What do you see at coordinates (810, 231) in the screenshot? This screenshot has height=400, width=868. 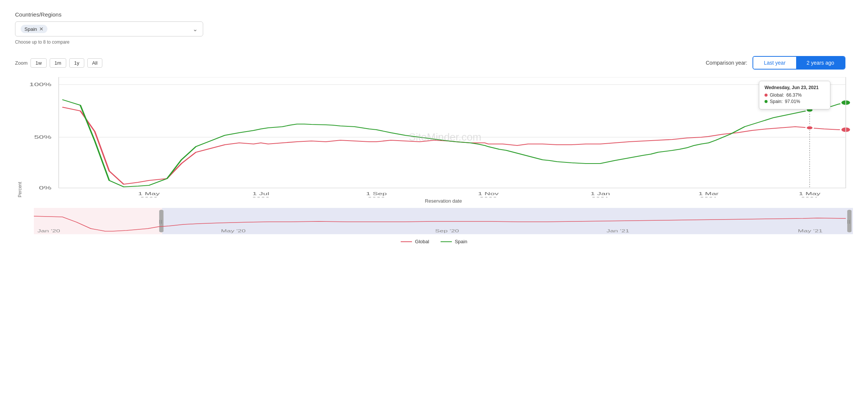 I see `svg-text: May '21` at bounding box center [810, 231].